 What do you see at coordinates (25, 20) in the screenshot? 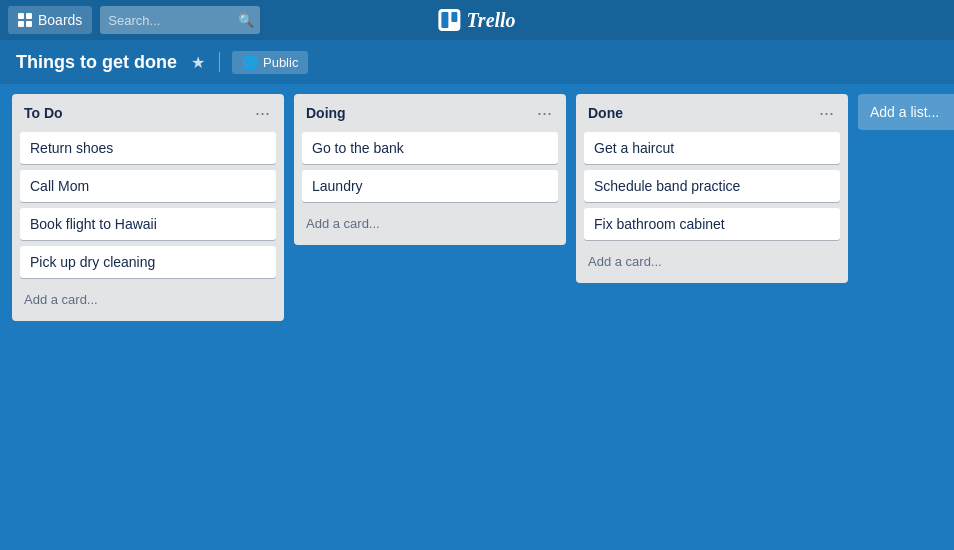
I see `boards-icon` at bounding box center [25, 20].